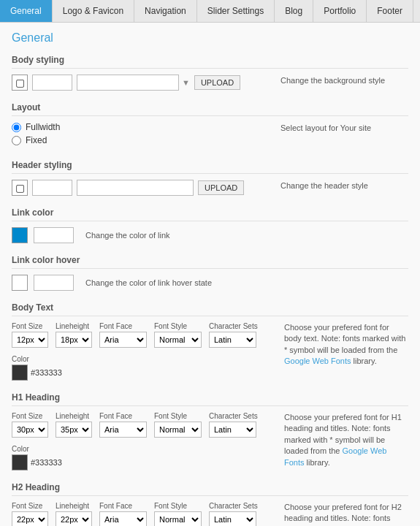 The image size is (420, 526). What do you see at coordinates (123, 430) in the screenshot?
I see `h1-font-face-select: Aria` at bounding box center [123, 430].